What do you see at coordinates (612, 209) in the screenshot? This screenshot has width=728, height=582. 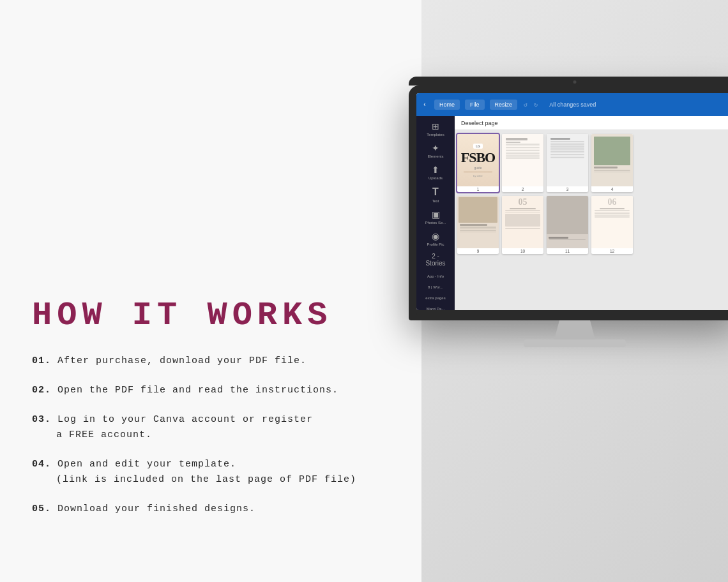 I see `p12-title` at bounding box center [612, 209].